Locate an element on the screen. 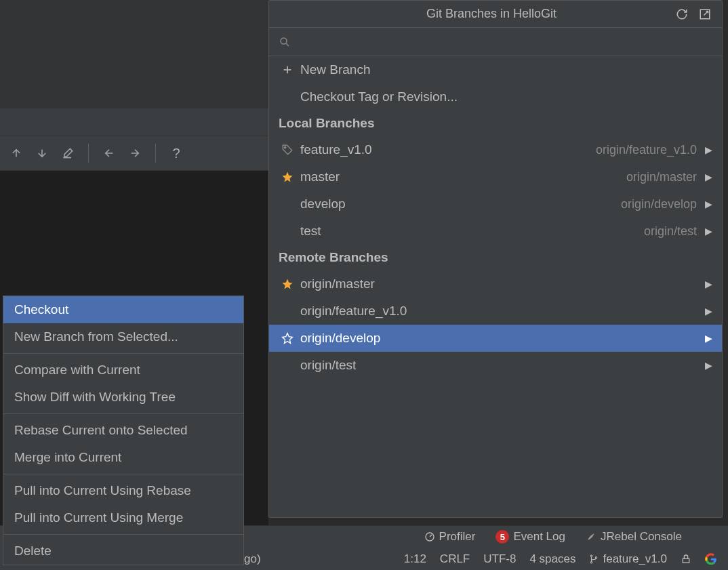  checkout-tag-action: Checkout Tag or Revision... is located at coordinates (496, 97).